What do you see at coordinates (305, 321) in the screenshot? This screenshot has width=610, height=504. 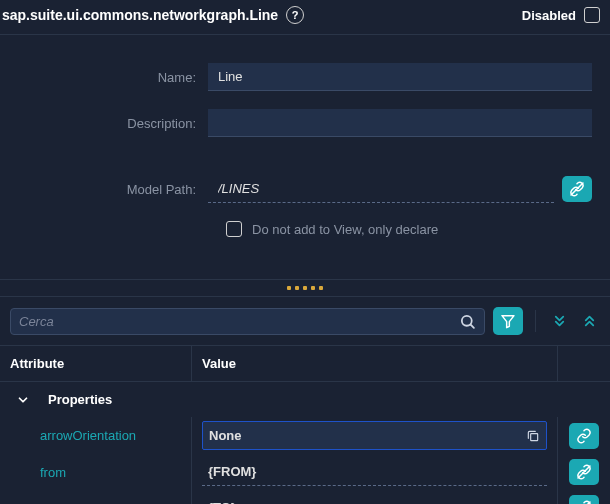 I see `filter-bar` at bounding box center [305, 321].